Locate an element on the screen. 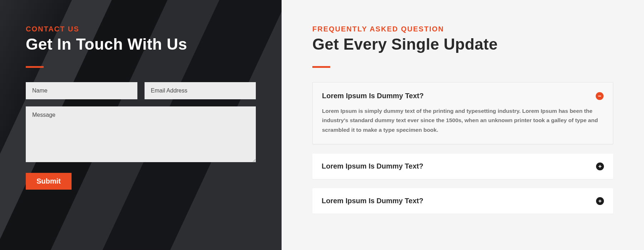 The height and width of the screenshot is (250, 644). minus-icon is located at coordinates (600, 96).